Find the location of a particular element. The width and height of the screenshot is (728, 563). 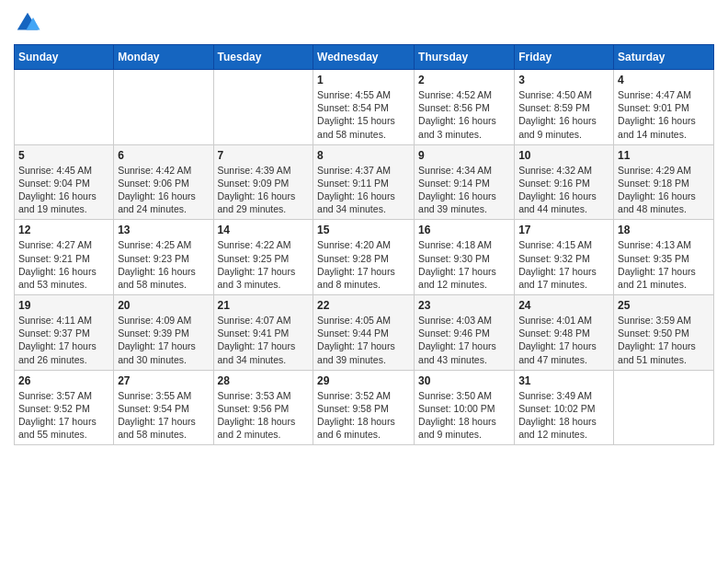

day-number: 2 is located at coordinates (464, 80).